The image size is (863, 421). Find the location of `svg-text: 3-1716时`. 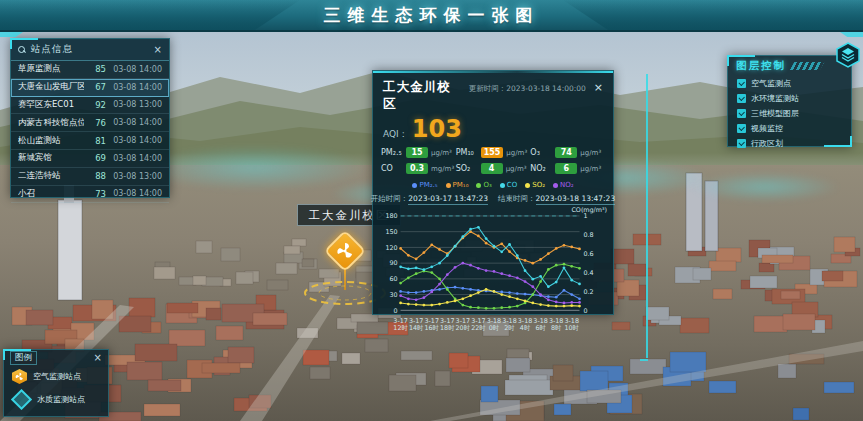

svg-text: 3-1716时 is located at coordinates (432, 324).